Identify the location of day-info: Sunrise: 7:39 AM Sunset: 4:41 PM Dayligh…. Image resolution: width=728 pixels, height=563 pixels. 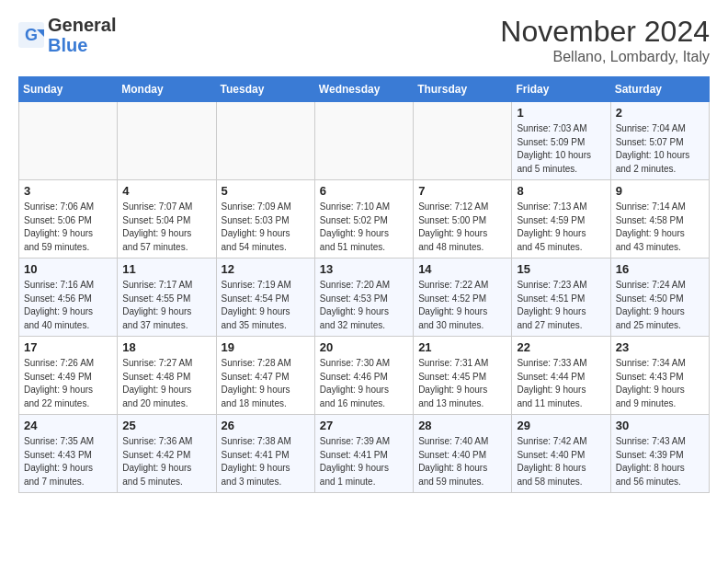
(364, 462).